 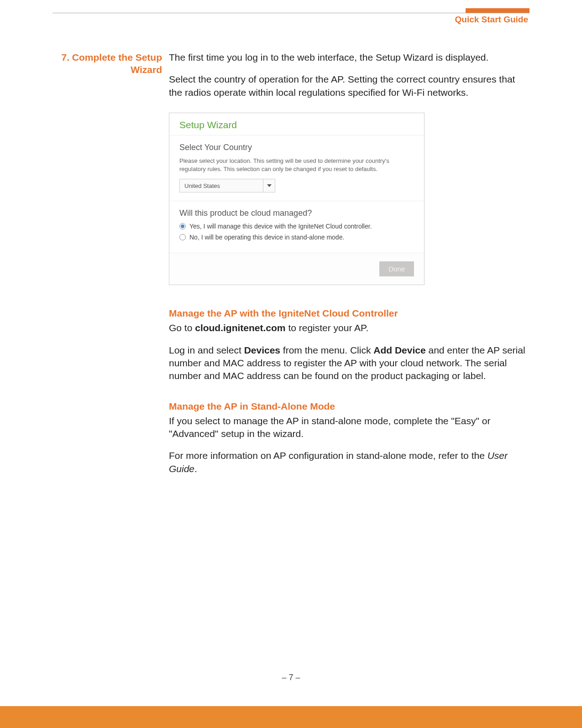 I want to click on header-title: Quick Start Guide, so click(x=492, y=20).